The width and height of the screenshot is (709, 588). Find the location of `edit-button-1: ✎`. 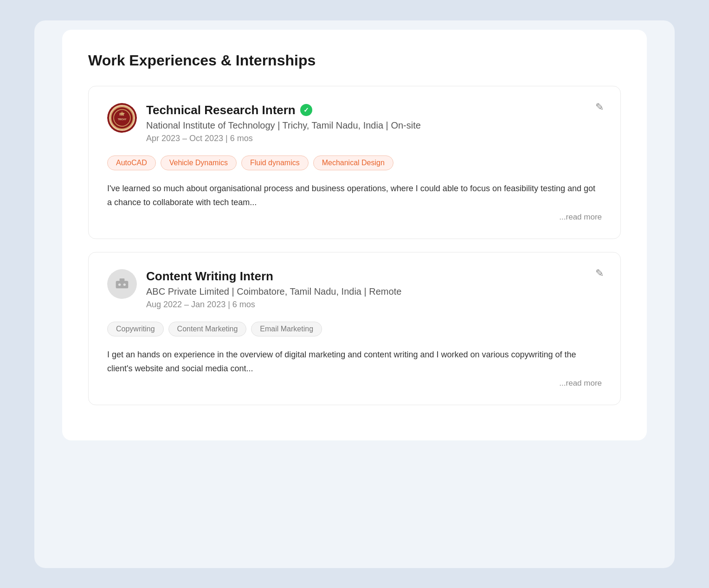

edit-button-1: ✎ is located at coordinates (599, 107).